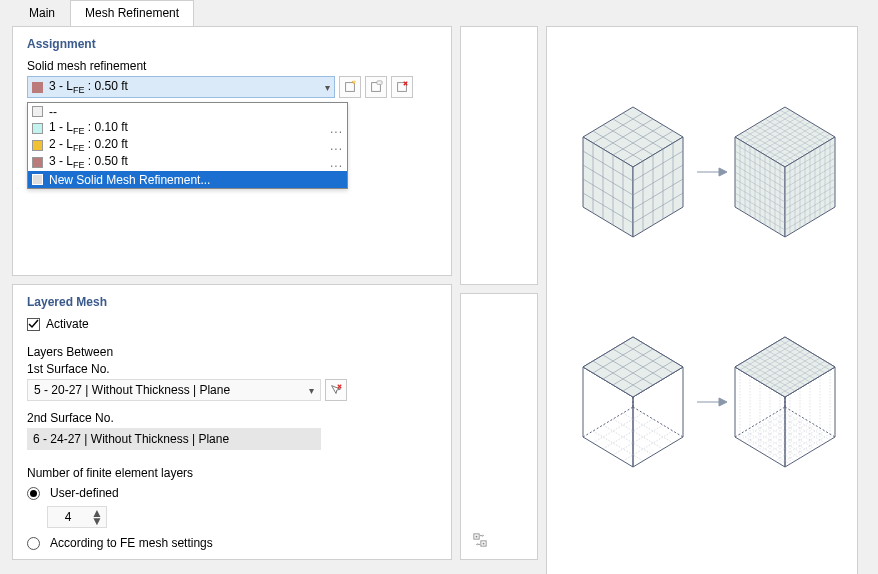 The image size is (878, 574). I want to click on chevron-down-icon: ▾, so click(328, 88).